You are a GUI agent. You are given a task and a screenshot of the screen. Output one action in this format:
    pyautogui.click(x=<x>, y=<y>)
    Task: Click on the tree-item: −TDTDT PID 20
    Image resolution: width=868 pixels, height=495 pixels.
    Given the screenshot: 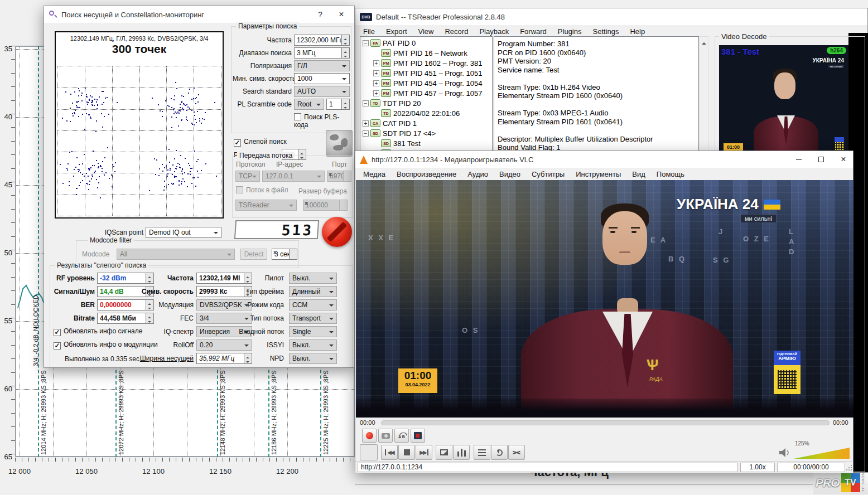 What is the action you would take?
    pyautogui.click(x=426, y=103)
    